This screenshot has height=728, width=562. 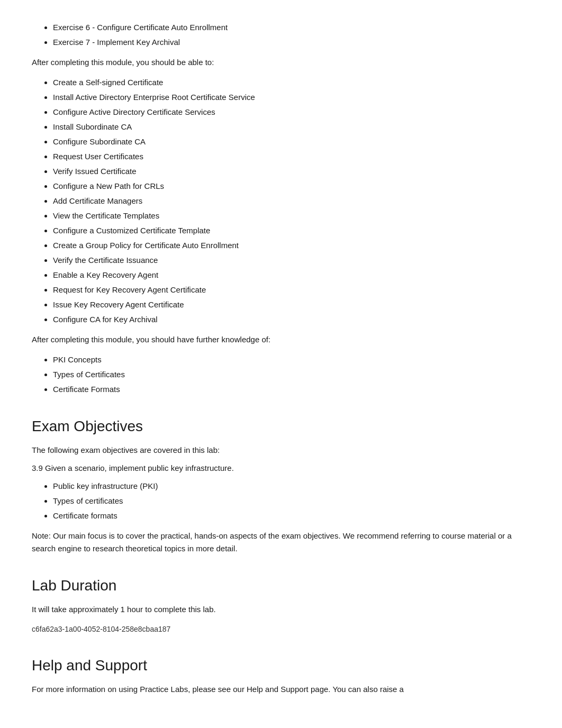 What do you see at coordinates (292, 28) in the screenshot?
I see `intro-bullet-1: Exercise 6 - Configure Certificate Auto …` at bounding box center [292, 28].